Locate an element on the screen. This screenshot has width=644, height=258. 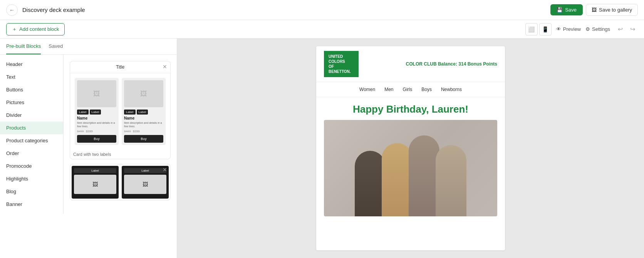
top-bar-right: 💾 Save 🖼 Save to gallery is located at coordinates (594, 10).